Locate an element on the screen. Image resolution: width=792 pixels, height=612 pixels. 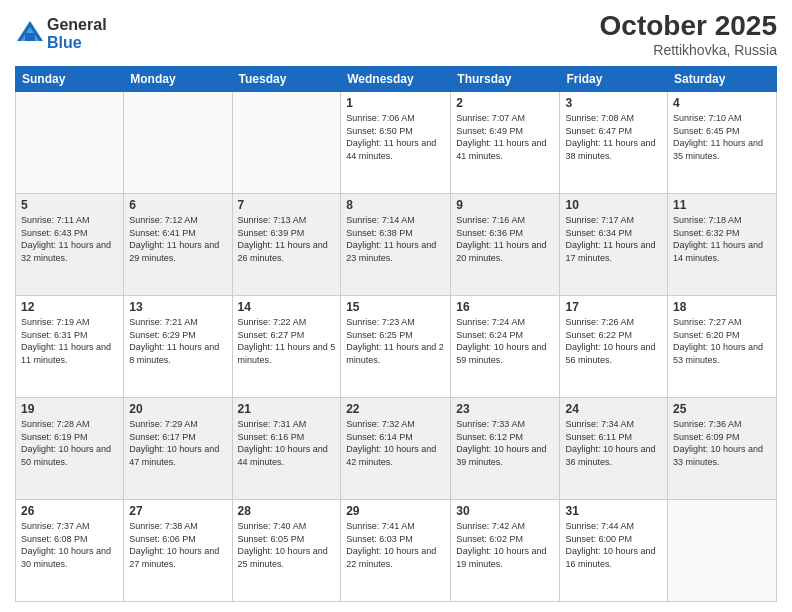
day-number: 4 is located at coordinates (722, 103).